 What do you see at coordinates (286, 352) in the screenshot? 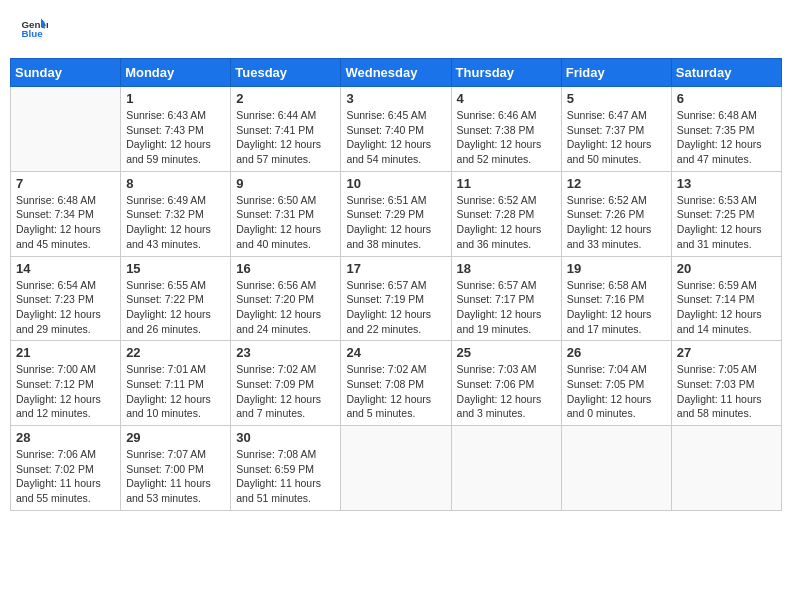
I see `day-number: 23` at bounding box center [286, 352].